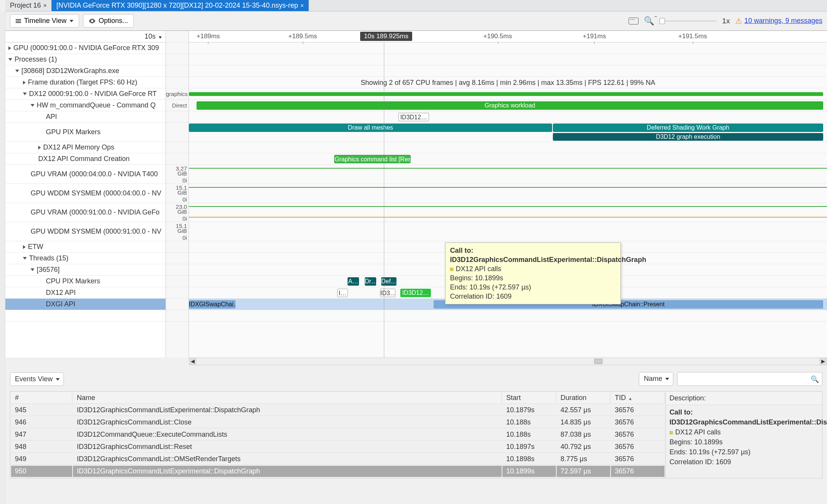 The image size is (827, 504). What do you see at coordinates (86, 304) in the screenshot?
I see `tree-row-dxgiapi: DXGI API` at bounding box center [86, 304].